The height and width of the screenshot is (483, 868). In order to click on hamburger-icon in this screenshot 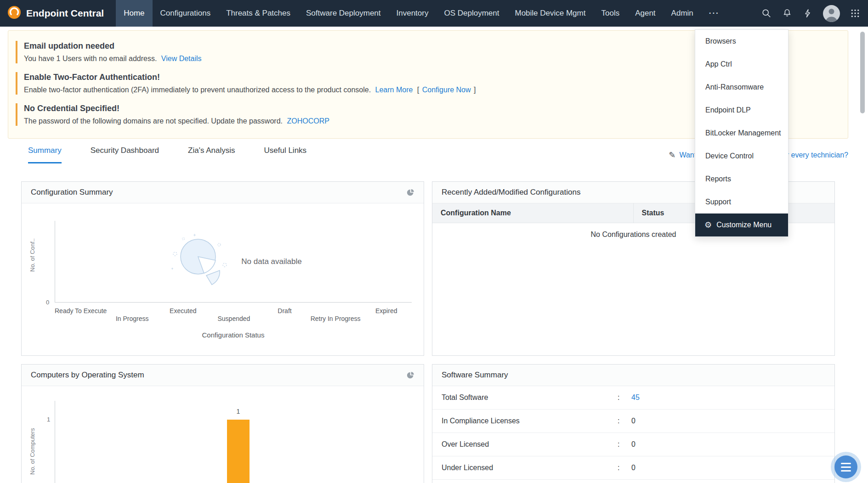, I will do `click(846, 464)`.